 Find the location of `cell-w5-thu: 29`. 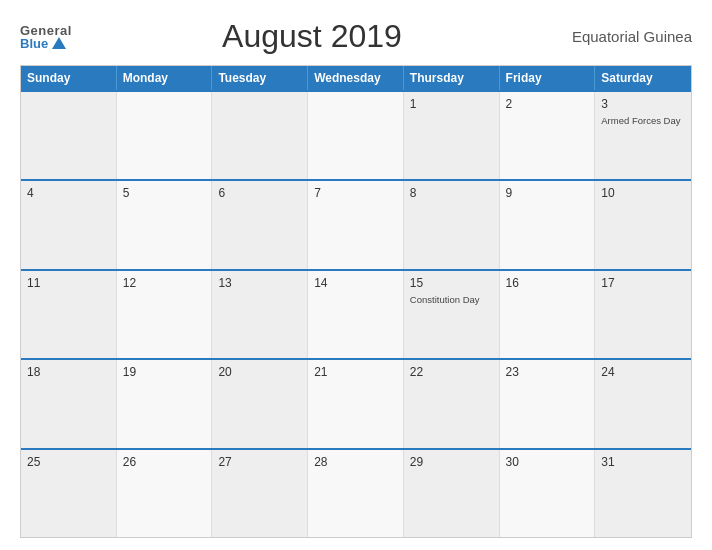

cell-w5-thu: 29 is located at coordinates (452, 494).